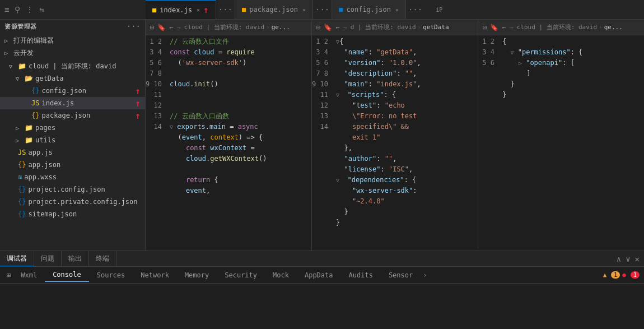 This screenshot has width=644, height=329. I want to click on sidebar-item-pages: ▷ 📁 pages, so click(73, 128).